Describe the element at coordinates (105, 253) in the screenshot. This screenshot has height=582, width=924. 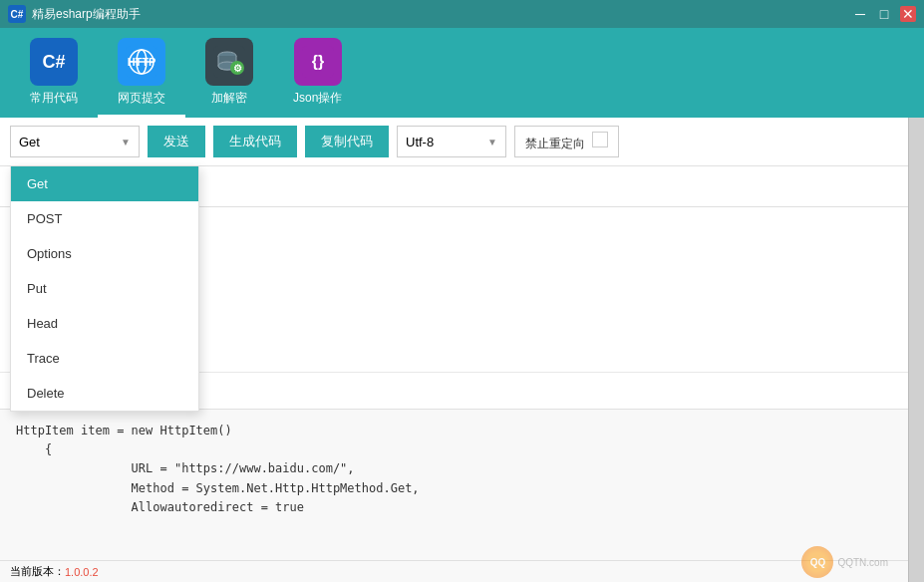
I see `dropdown-item-options: Options` at that location.